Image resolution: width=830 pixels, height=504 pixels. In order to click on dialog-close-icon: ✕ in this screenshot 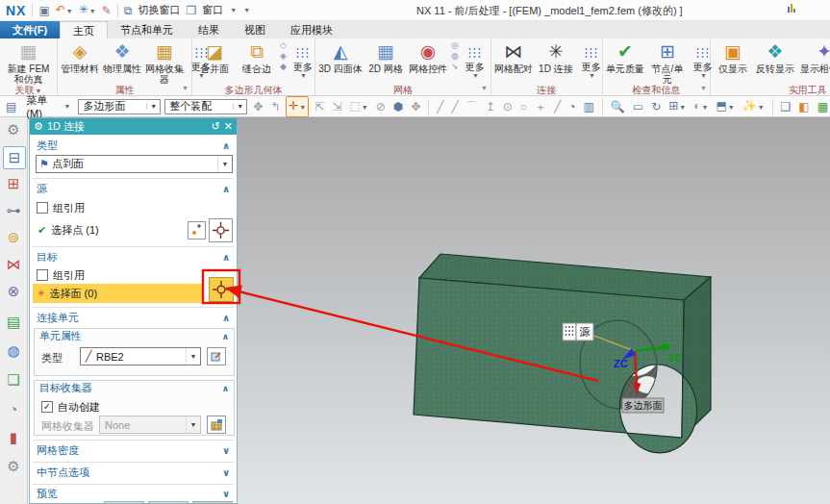, I will do `click(229, 127)`.